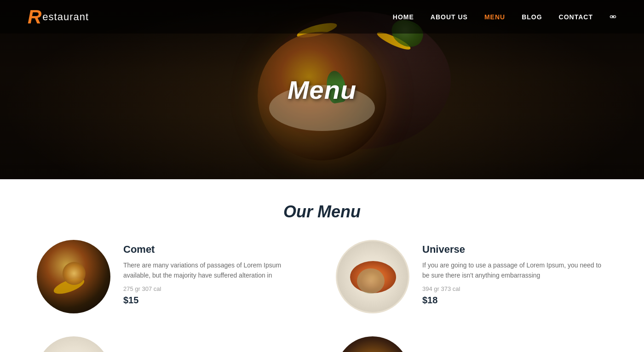 The image size is (644, 352). Describe the element at coordinates (216, 301) in the screenshot. I see `item-price-comet: $15` at that location.